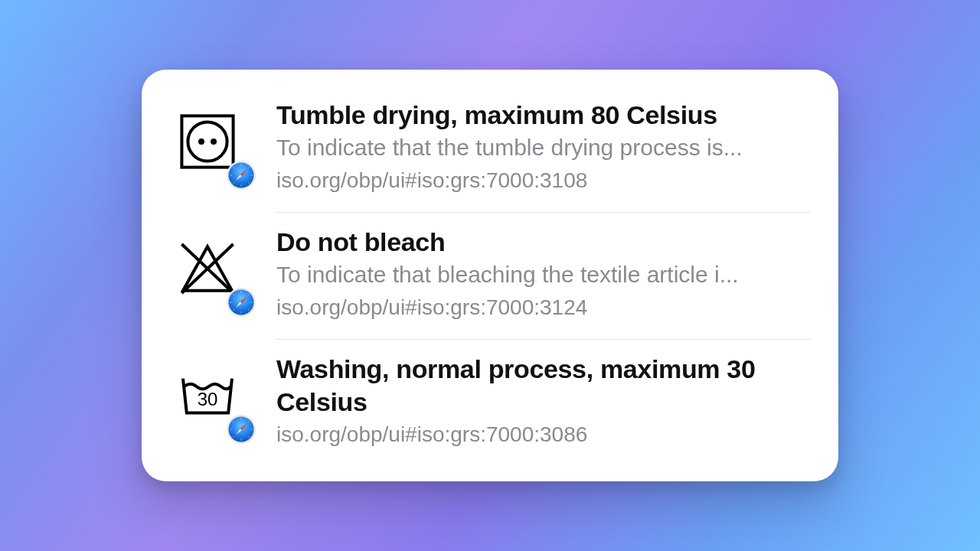 This screenshot has height=551, width=980. Describe the element at coordinates (544, 181) in the screenshot. I see `result-url: iso.org/obp/ui#iso:grs:7000:3108` at that location.